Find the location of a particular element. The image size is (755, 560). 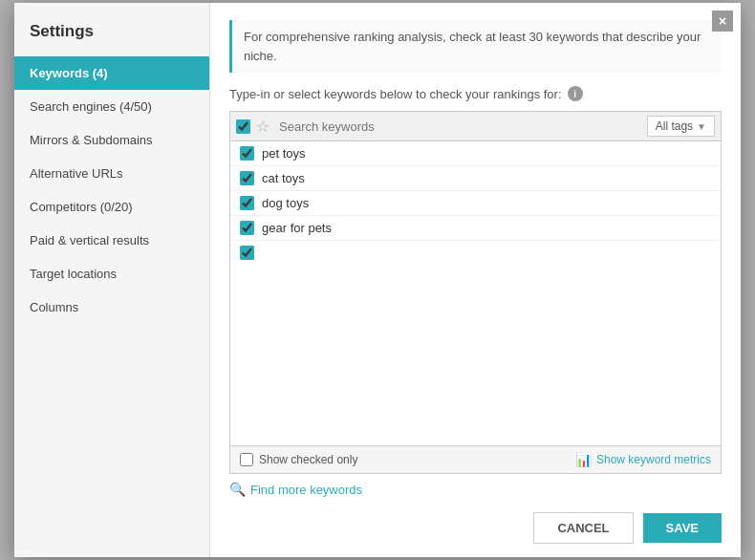

save-button: SAVE is located at coordinates (682, 528).